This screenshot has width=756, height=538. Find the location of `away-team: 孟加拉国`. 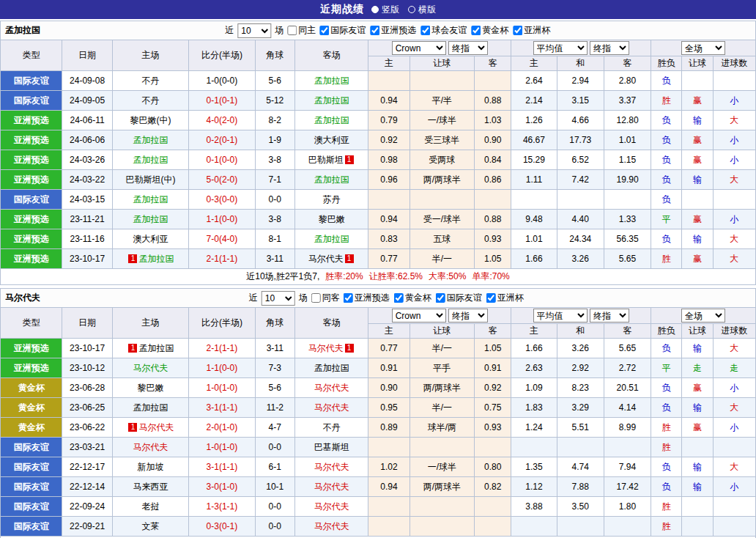

away-team: 孟加拉国 is located at coordinates (331, 180).